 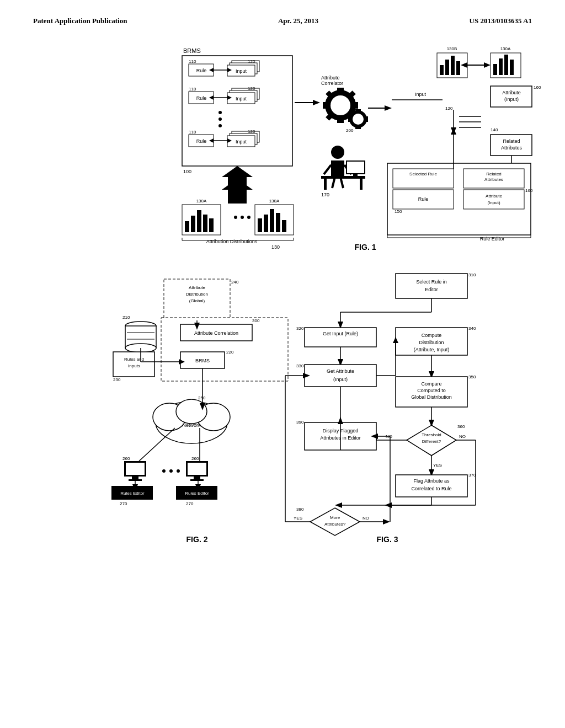 I want to click on 370-to-380-head, so click(x=339, y=505).